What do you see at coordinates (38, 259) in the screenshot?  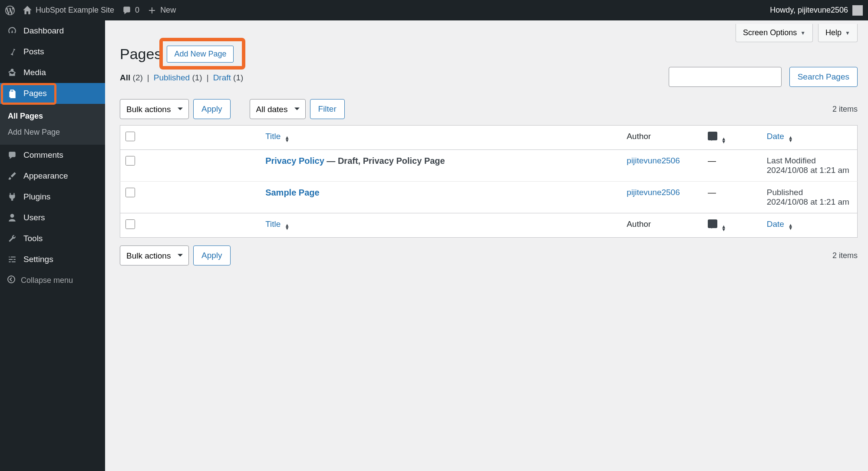 I see `sidebar-item-label: Settings` at bounding box center [38, 259].